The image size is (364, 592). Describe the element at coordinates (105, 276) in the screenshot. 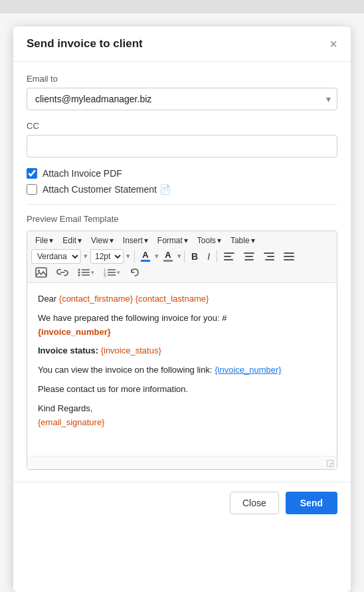

I see `svg-text: 3.` at that location.